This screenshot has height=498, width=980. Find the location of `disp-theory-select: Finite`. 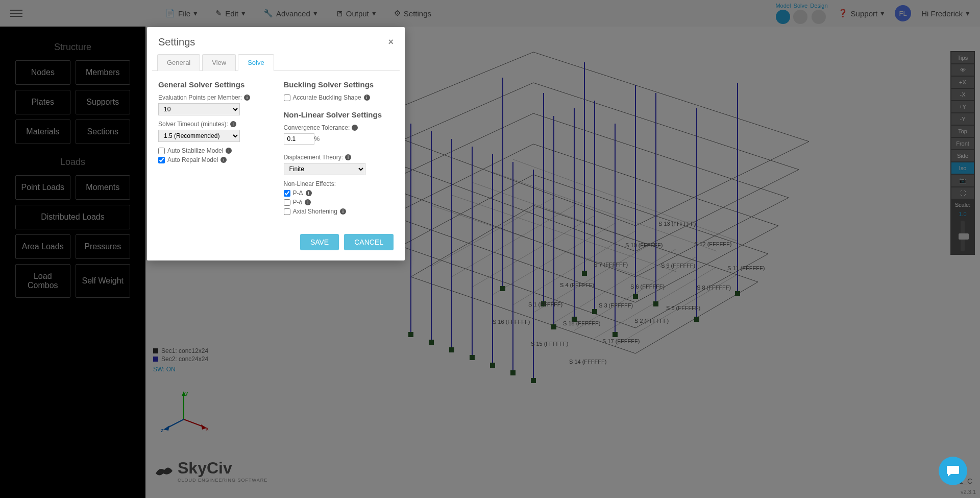

disp-theory-select: Finite is located at coordinates (325, 169).